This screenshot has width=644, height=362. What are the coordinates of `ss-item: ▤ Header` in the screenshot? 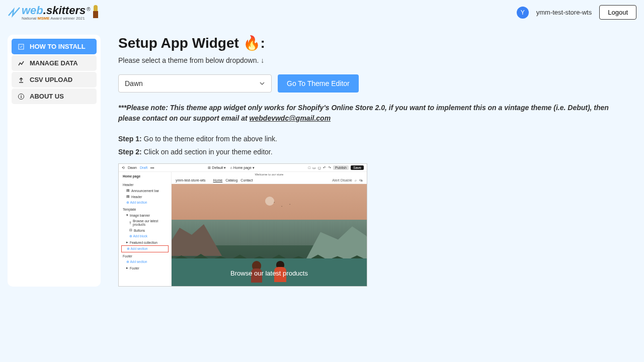 It's located at (145, 197).